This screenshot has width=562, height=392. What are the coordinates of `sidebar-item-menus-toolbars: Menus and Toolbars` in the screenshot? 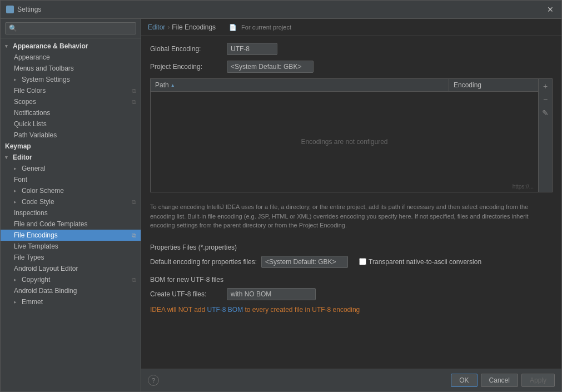 It's located at (71, 68).